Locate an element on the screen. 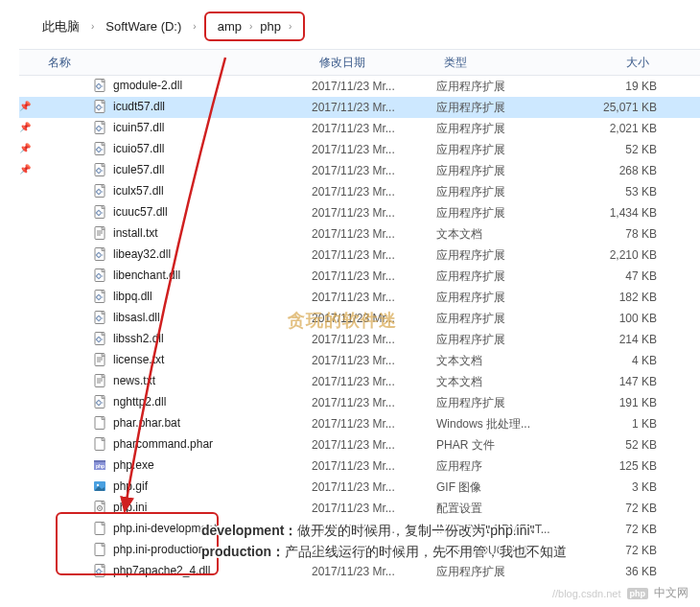  txt-file-icon is located at coordinates (100, 381).